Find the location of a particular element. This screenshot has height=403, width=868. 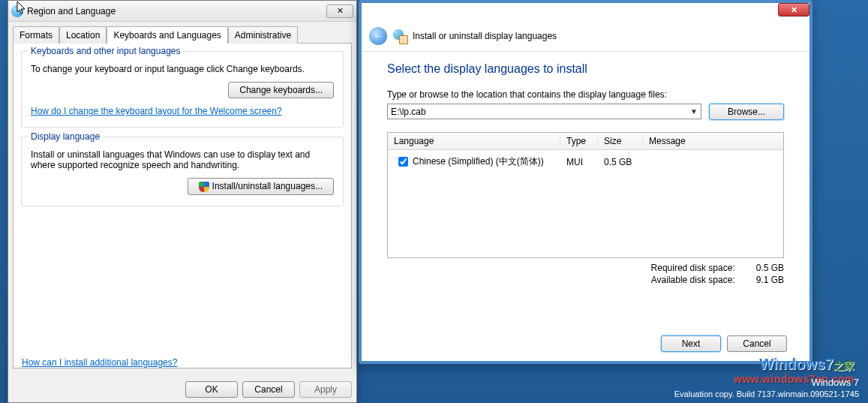

col-language: Language is located at coordinates (474, 141).